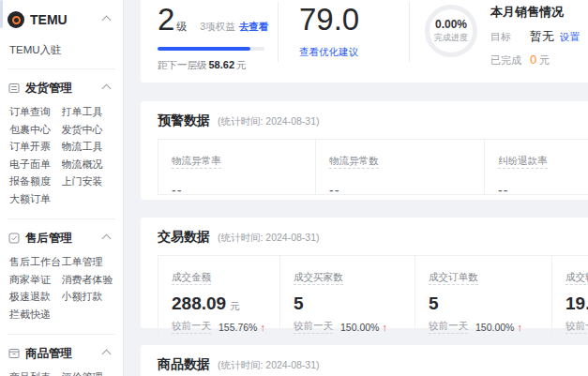 This screenshot has height=376, width=588. Describe the element at coordinates (484, 300) in the screenshot. I see `metric-box: 成交订单数 5 较前一天 150.00% ↑` at that location.